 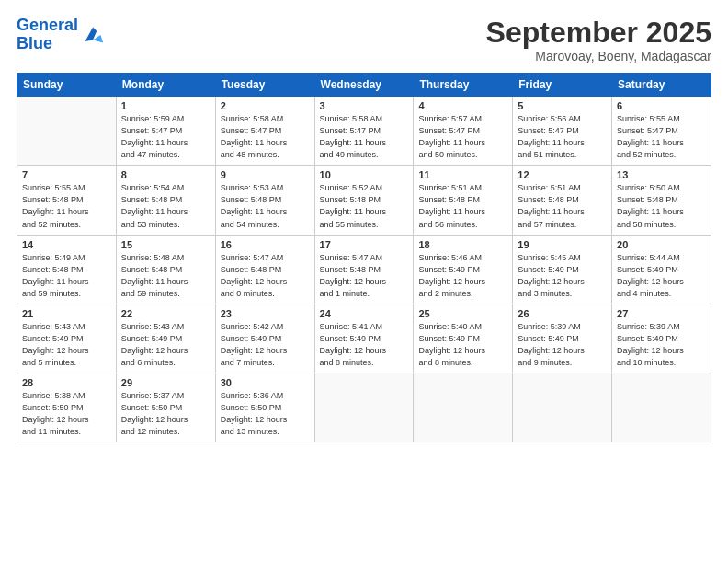 I want to click on day-number: 29, so click(x=165, y=383).